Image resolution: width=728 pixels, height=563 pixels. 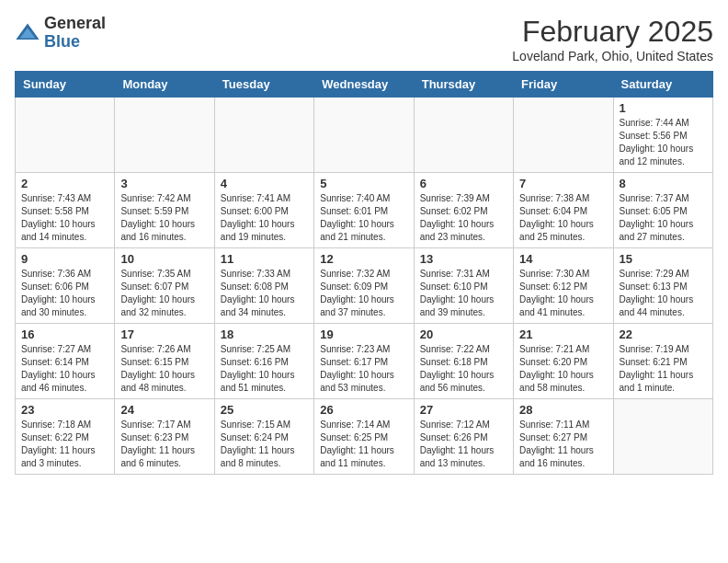 I want to click on month-title: February 2025, so click(x=612, y=31).